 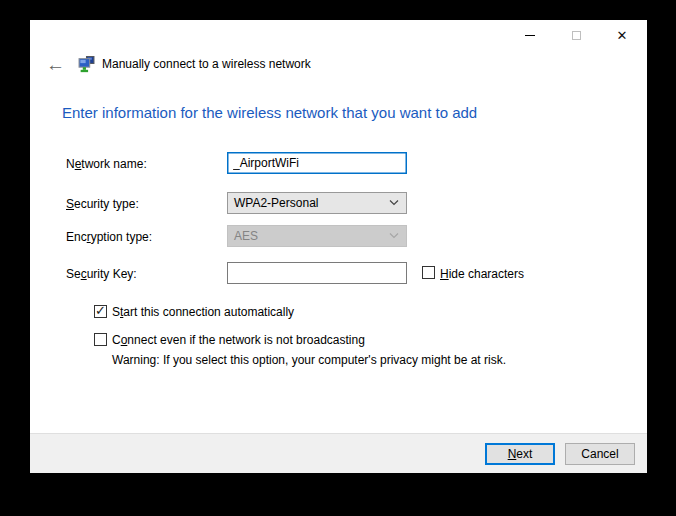 I want to click on connect-hidden-checkbox, so click(x=100, y=340).